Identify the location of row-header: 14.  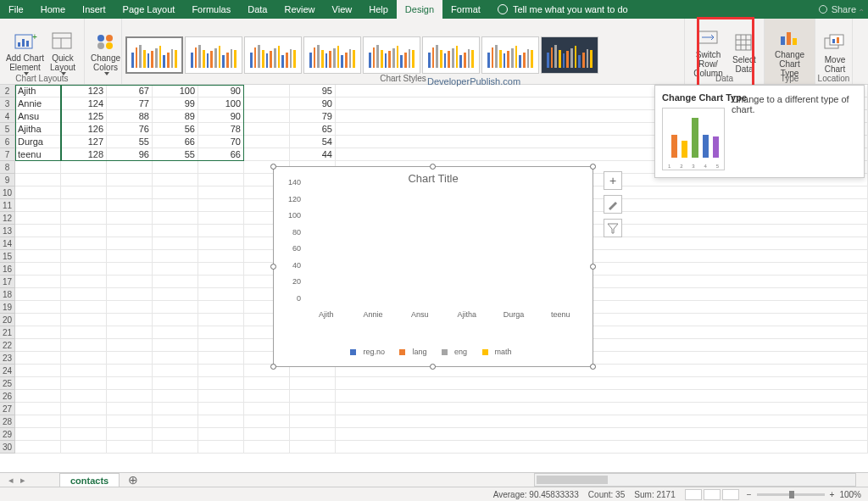
(8, 244).